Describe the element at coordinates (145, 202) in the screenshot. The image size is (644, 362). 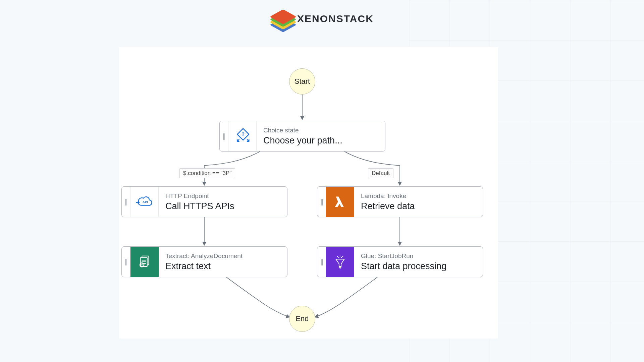
I see `svg-text: API` at that location.